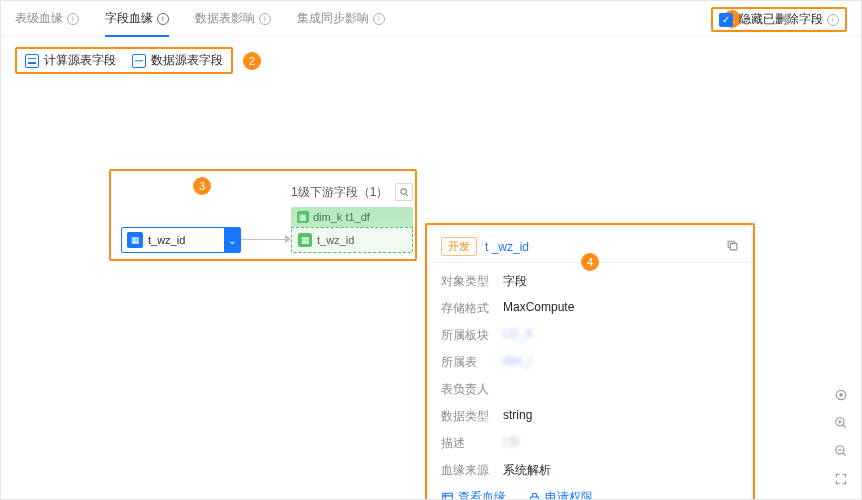  What do you see at coordinates (590, 336) in the screenshot?
I see `detail-row-module: 所属板块LD_A` at bounding box center [590, 336].